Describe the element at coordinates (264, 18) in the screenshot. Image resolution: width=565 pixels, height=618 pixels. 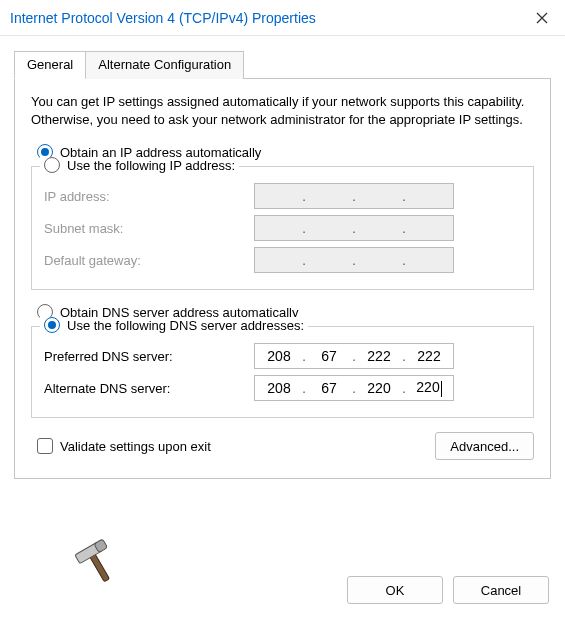
I see `window-title: Internet Protocol Version 4 (TCP/IPv4) P…` at that location.